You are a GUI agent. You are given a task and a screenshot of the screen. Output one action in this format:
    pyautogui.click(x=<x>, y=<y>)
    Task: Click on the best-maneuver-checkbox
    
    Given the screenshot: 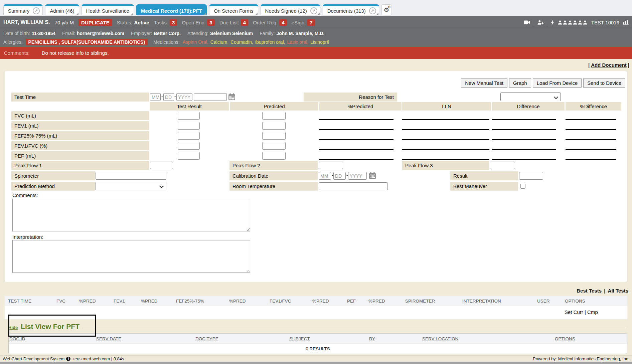 What is the action you would take?
    pyautogui.click(x=523, y=186)
    